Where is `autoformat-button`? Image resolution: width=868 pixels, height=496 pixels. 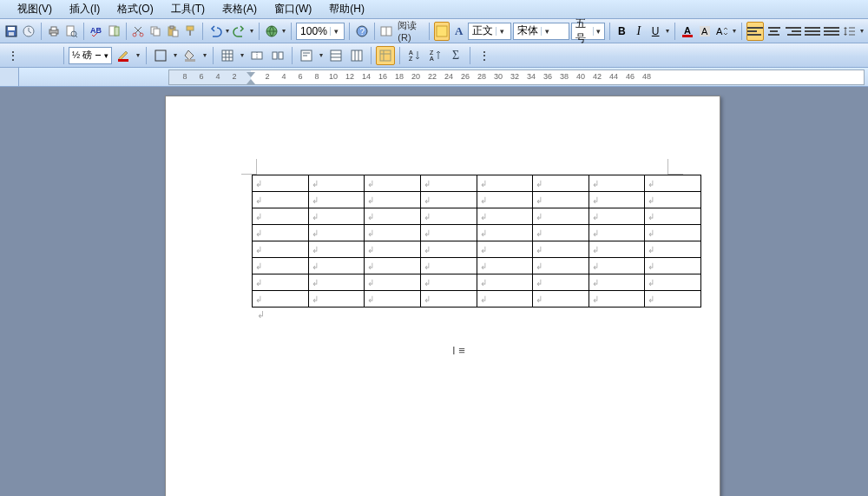 autoformat-button is located at coordinates (385, 56).